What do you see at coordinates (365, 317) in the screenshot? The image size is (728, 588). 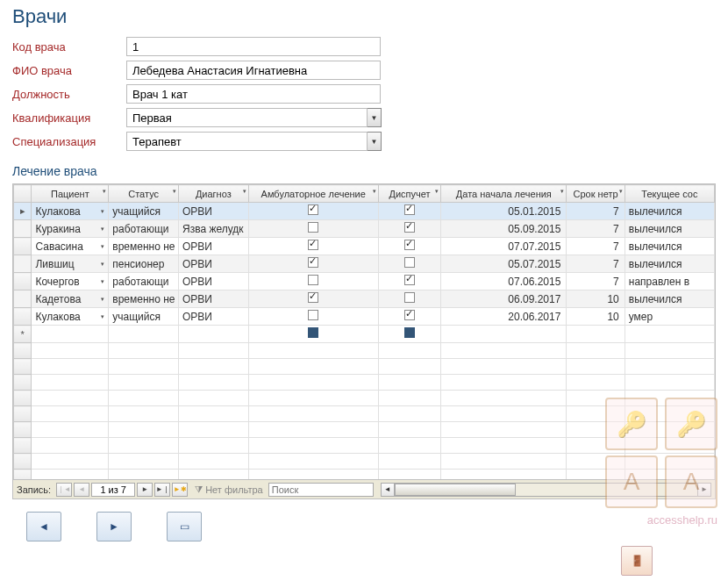 I see `table-row: Кулакова▾учащийсяОРВИ20.06.201710умер` at bounding box center [365, 317].